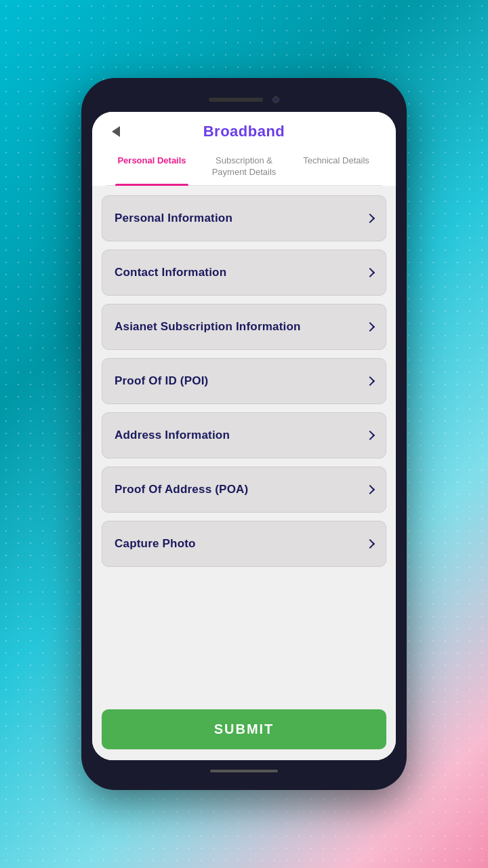 The height and width of the screenshot is (868, 488). Describe the element at coordinates (244, 730) in the screenshot. I see `submit-area: SUBMIT` at that location.